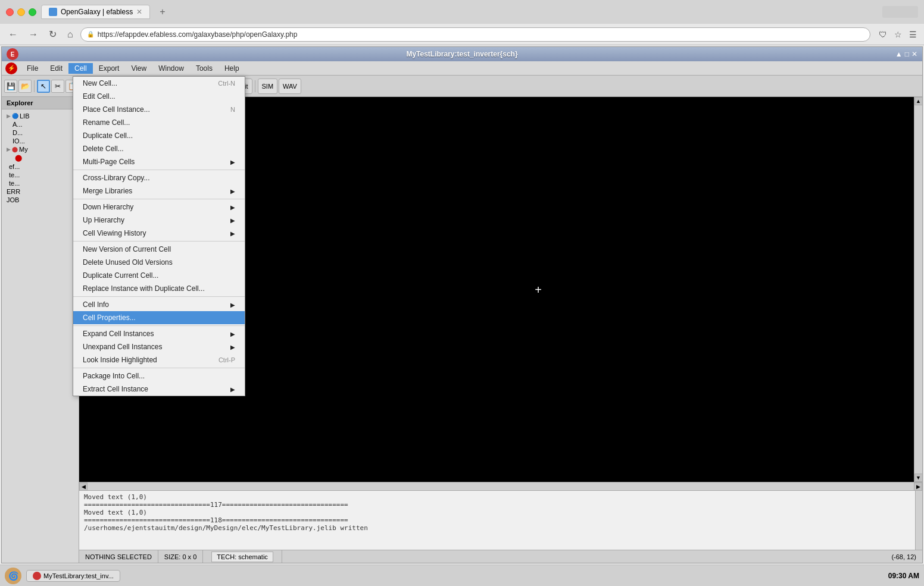  What do you see at coordinates (159, 149) in the screenshot?
I see `menu-item-delete-cell-: Delete Cell...` at bounding box center [159, 149].